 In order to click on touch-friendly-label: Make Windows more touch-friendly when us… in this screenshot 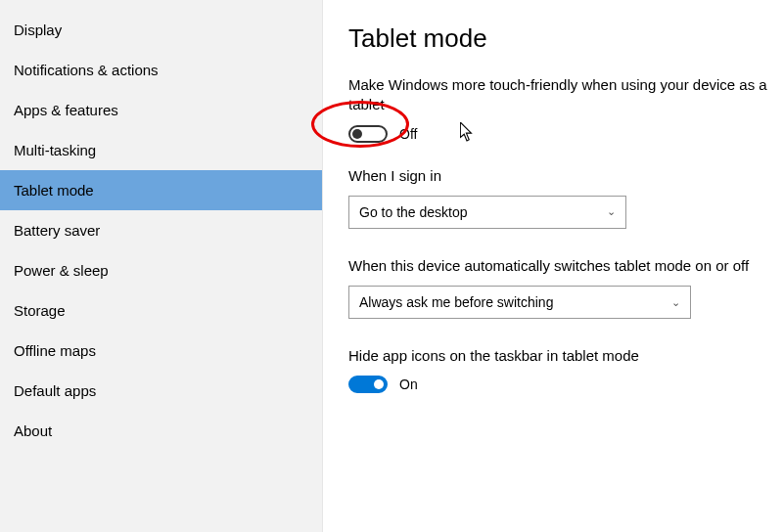, I will do `click(559, 96)`.